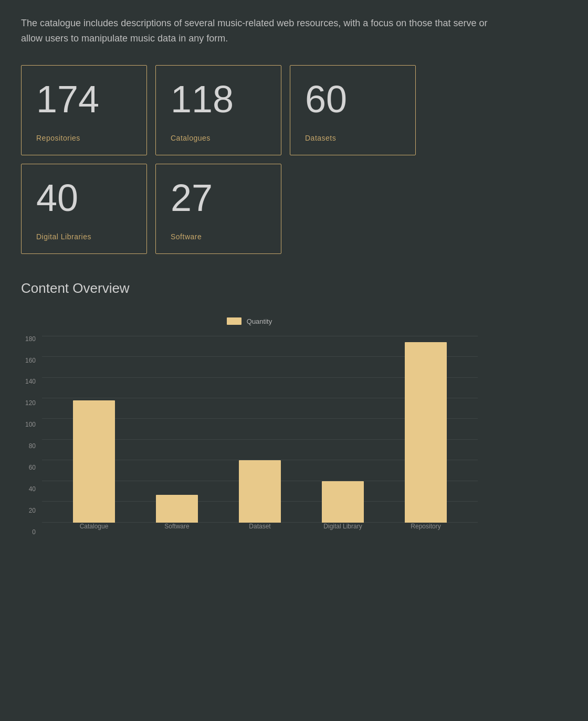 This screenshot has width=588, height=721. What do you see at coordinates (28, 360) in the screenshot?
I see `y-axis-label: 160` at bounding box center [28, 360].